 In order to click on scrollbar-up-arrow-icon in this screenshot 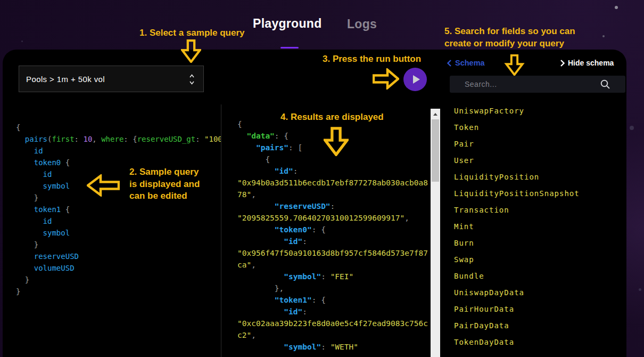, I will do `click(435, 114)`.